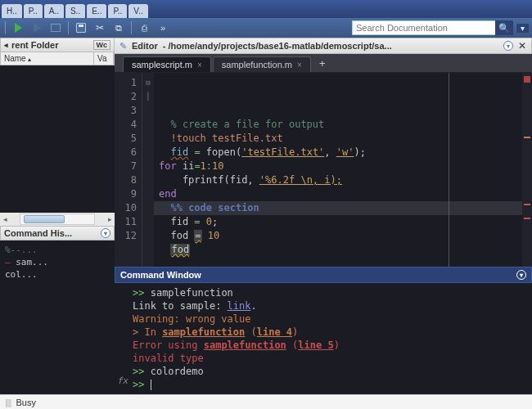 The height and width of the screenshot is (409, 532). Describe the element at coordinates (100, 28) in the screenshot. I see `cut-button: ✂` at that location.